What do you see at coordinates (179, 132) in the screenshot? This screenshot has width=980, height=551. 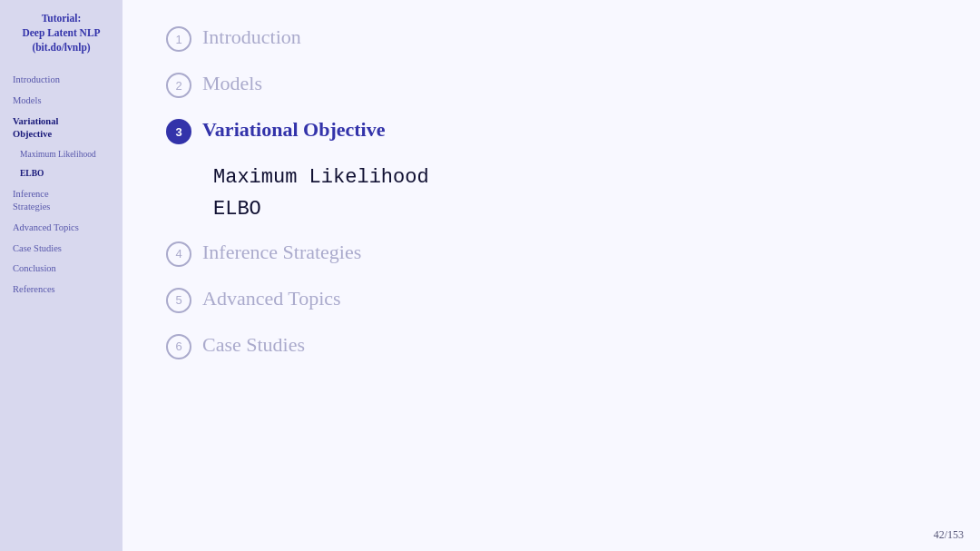 I see `toc-number-3: 3` at bounding box center [179, 132].